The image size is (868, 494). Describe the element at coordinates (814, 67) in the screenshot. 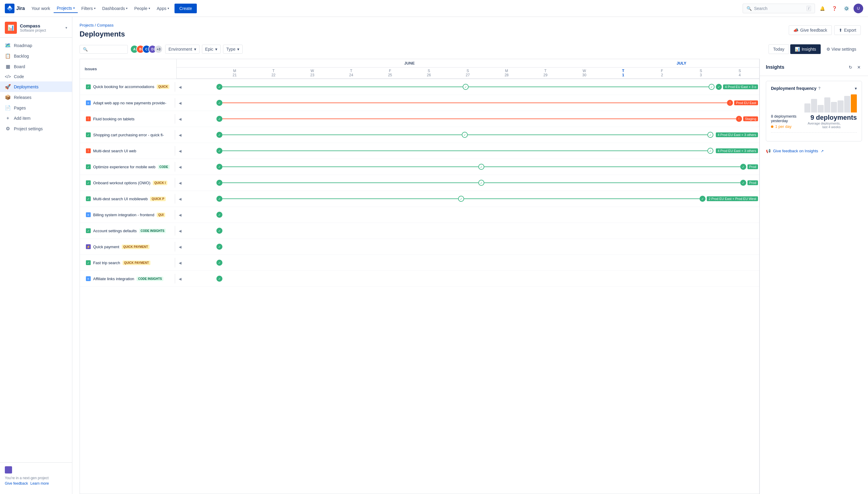

I see `insights-header: Insights ↻ ✕` at that location.